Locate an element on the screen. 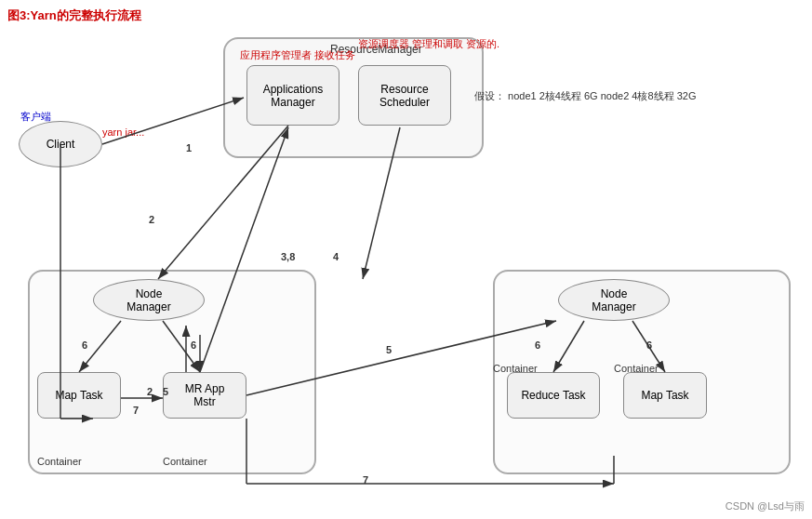 This screenshot has width=812, height=519. container-label-1: Container is located at coordinates (60, 461).